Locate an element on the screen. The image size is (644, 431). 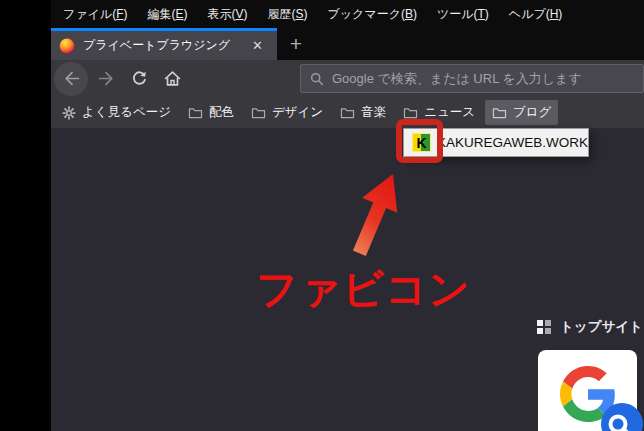
forward-button is located at coordinates (106, 79).